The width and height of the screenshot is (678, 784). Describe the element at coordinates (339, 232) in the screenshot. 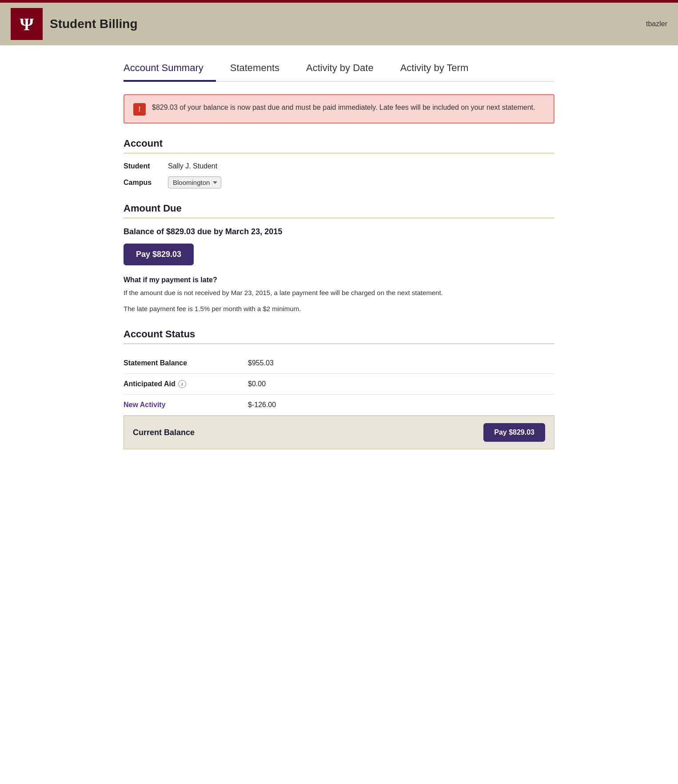

I see `balance-due-text: Balance of $829.03 due by March 23, 2015` at that location.